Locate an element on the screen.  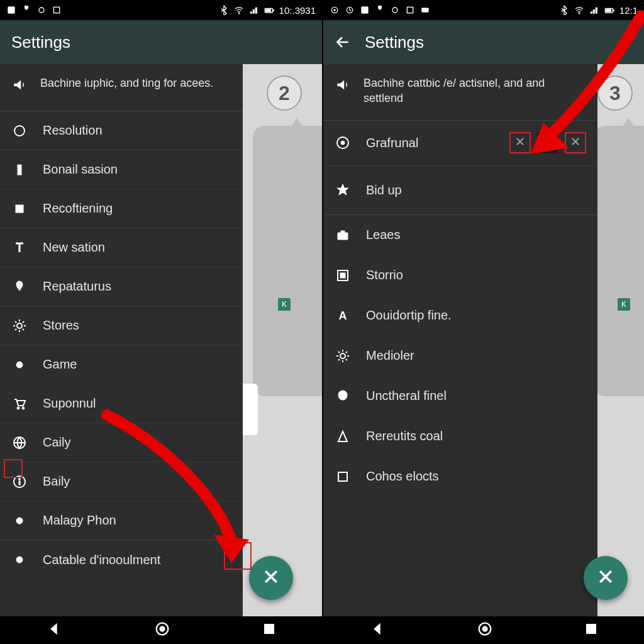
globe-icon is located at coordinates (19, 443).